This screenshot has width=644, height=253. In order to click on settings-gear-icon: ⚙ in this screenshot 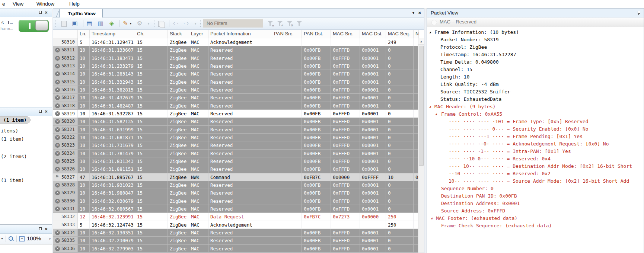, I will do `click(140, 23)`.